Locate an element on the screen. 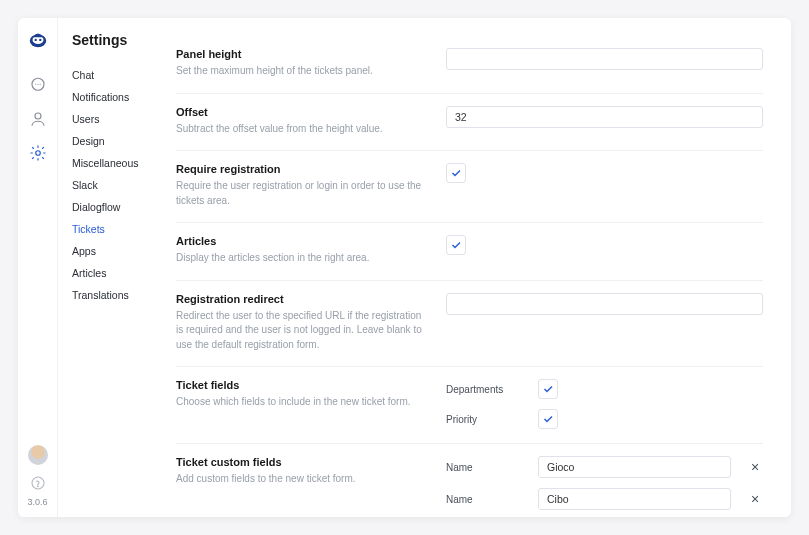  messages-icon is located at coordinates (38, 85).